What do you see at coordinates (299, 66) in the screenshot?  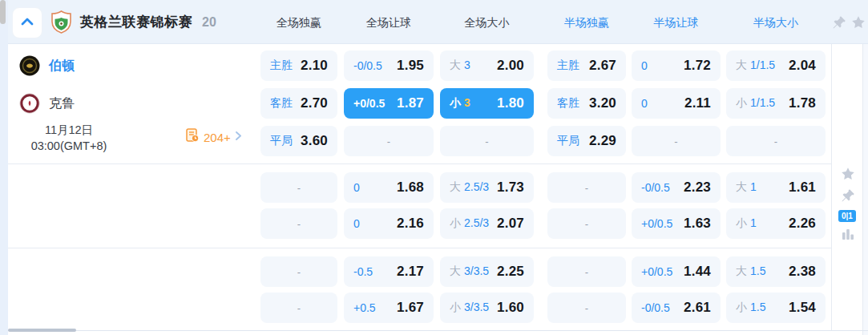 I see `odds-cell: 主胜2.10` at bounding box center [299, 66].